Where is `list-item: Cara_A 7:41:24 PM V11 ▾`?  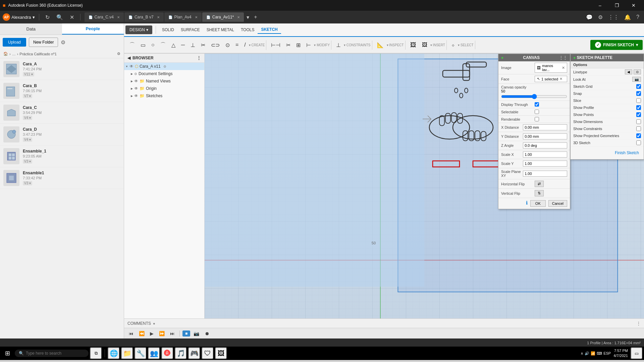
list-item: Cara_A 7:41:24 PM V11 ▾ is located at coordinates (62, 69).